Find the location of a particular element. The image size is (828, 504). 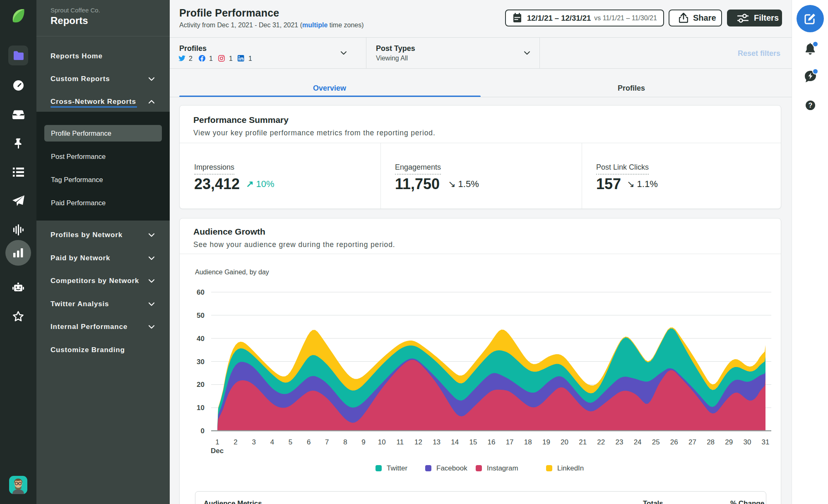

svg-text: 40 is located at coordinates (200, 338).